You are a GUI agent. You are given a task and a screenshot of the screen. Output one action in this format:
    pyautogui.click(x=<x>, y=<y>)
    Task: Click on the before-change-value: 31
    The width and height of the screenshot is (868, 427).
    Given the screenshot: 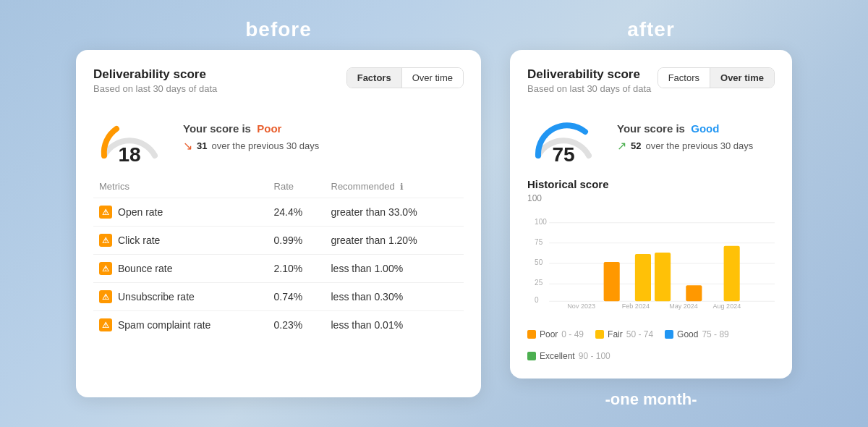 What is the action you would take?
    pyautogui.click(x=202, y=146)
    